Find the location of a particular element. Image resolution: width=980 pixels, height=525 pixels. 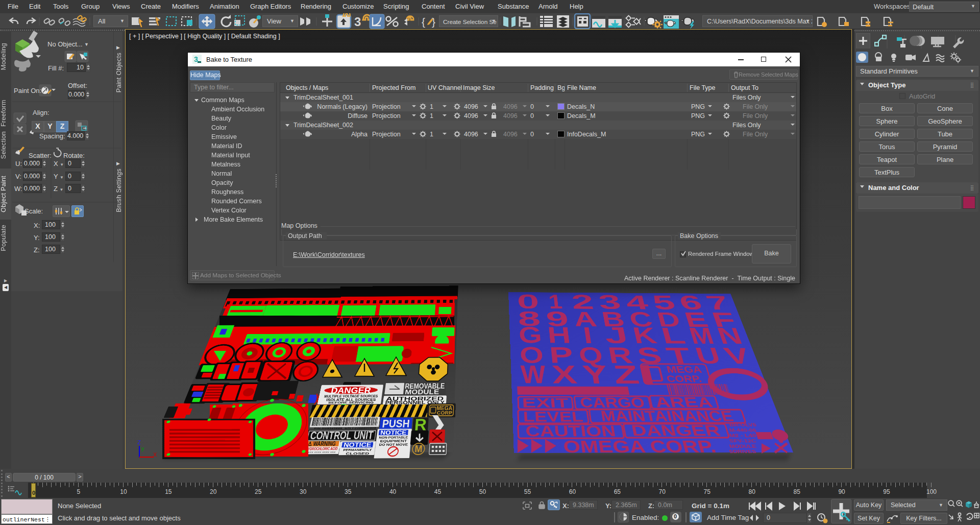

svg-text: CONTROL UNIT is located at coordinates (342, 436).